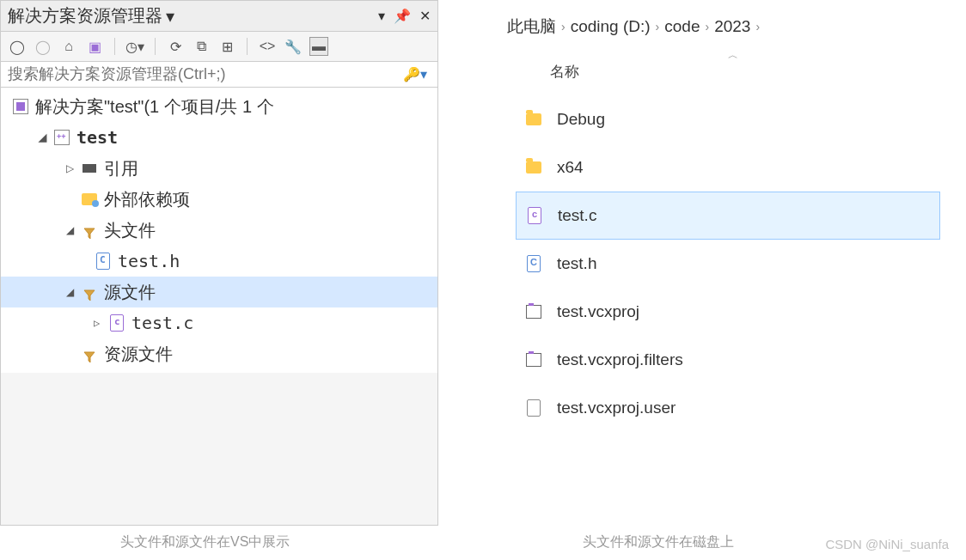 The image size is (966, 560). I want to click on test-h-node: test.h, so click(219, 261).